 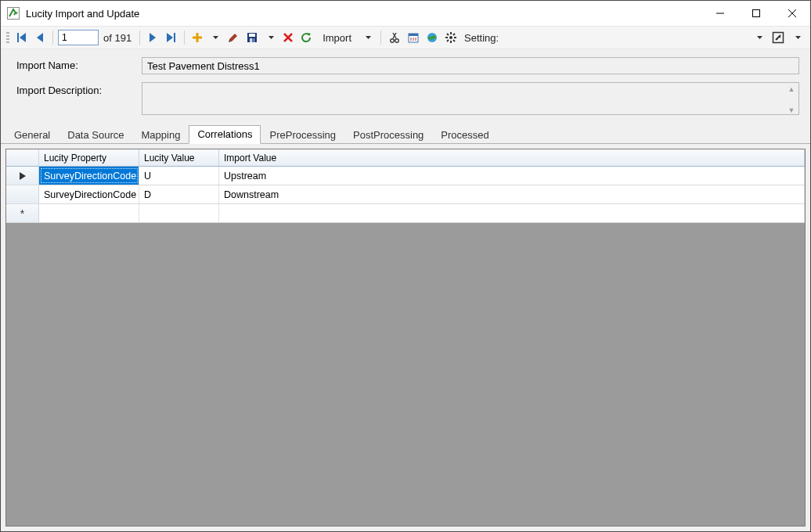 What do you see at coordinates (78, 38) in the screenshot?
I see `page-number-input` at bounding box center [78, 38].